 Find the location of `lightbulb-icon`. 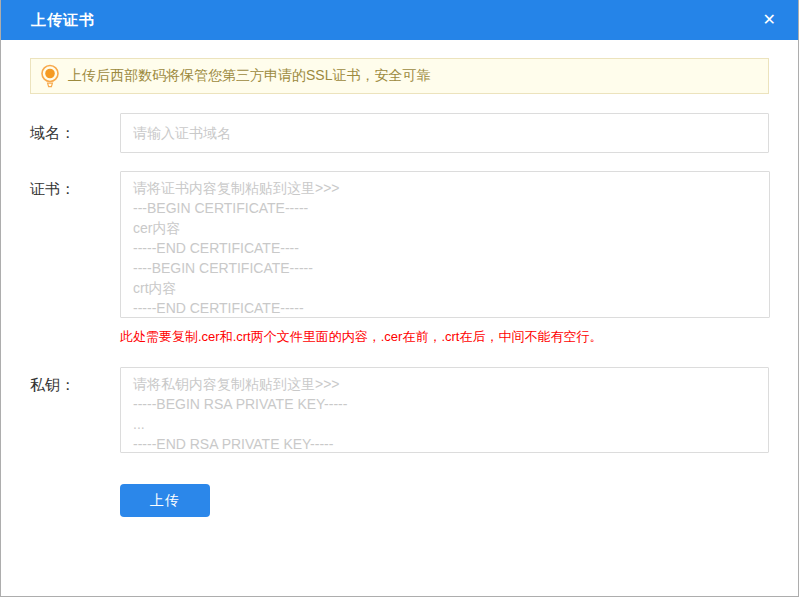

lightbulb-icon is located at coordinates (50, 76).